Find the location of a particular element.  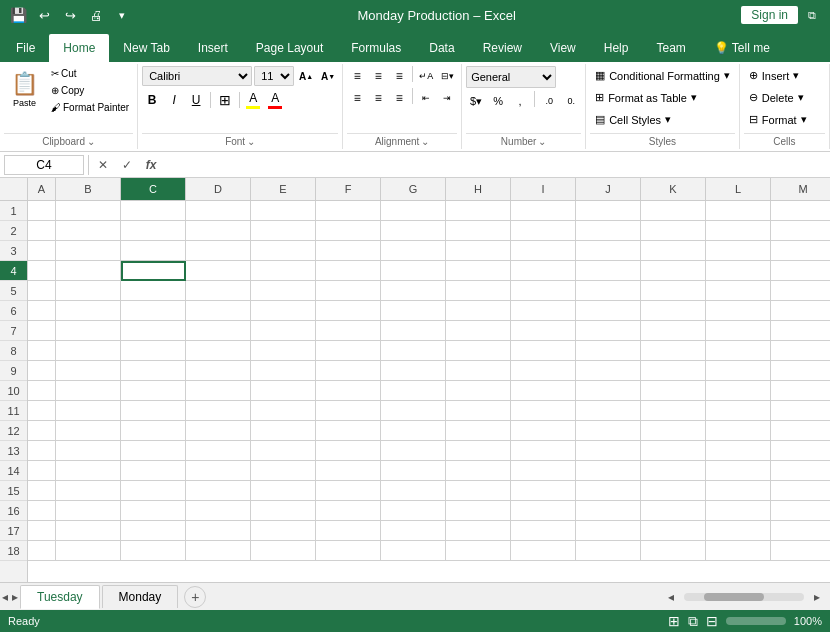

cell-I11 is located at coordinates (544, 411).